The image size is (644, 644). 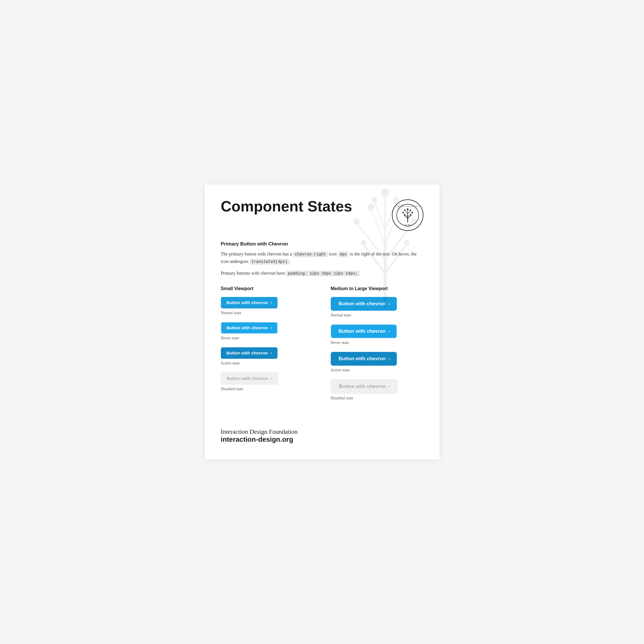 I want to click on code-padding: padding: 12px 16px 12px 24px;, so click(x=323, y=273).